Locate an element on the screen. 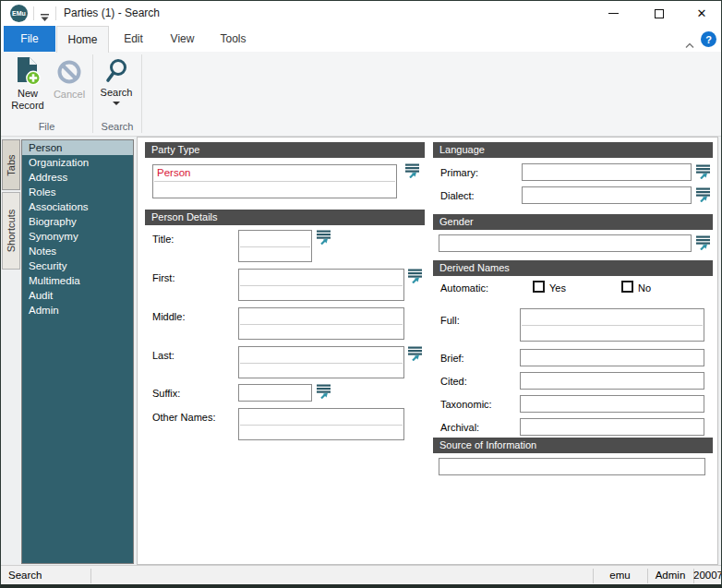 The height and width of the screenshot is (588, 722). close-icon: ✕ is located at coordinates (702, 13).